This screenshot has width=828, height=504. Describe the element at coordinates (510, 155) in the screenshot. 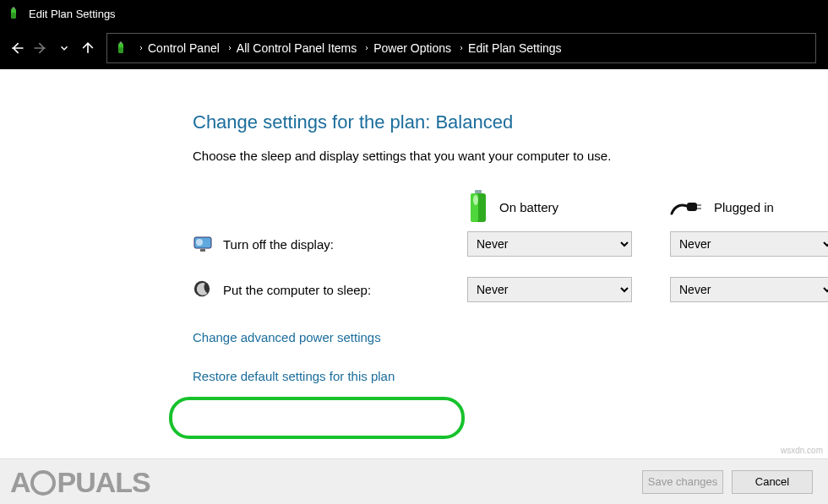

I see `page-subtitle: Choose the sleep and display settings th…` at that location.